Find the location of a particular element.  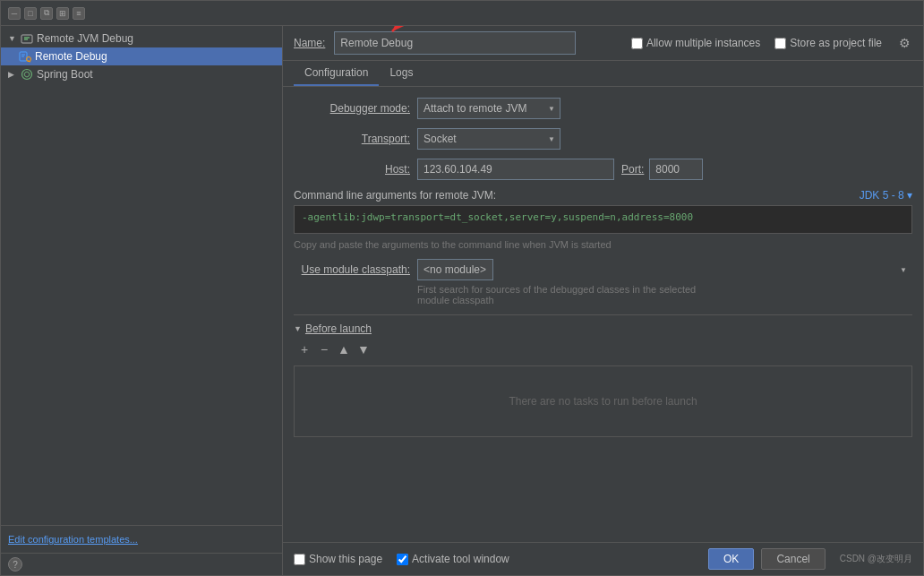

transport-row: Transport: Socket is located at coordinates (603, 139).